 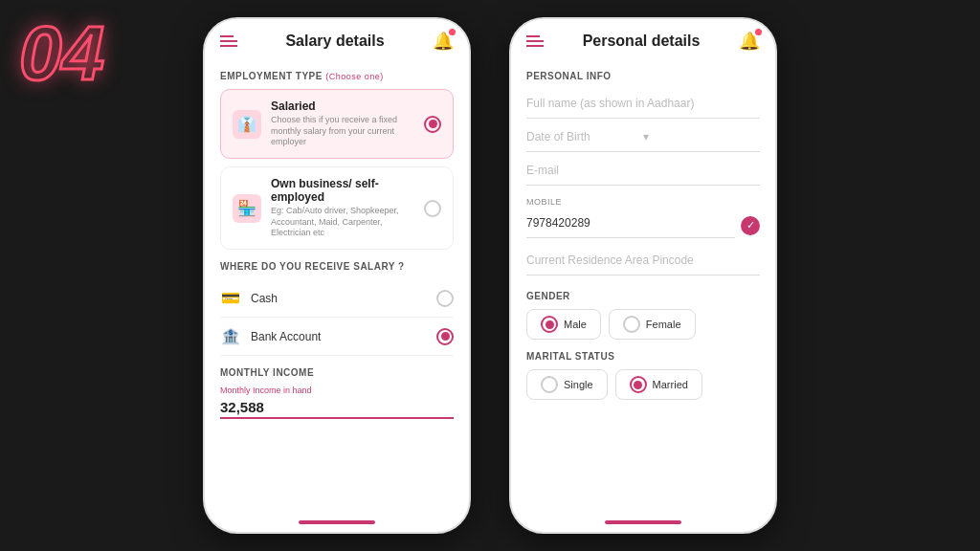 What do you see at coordinates (433, 124) in the screenshot?
I see `salaried-radio` at bounding box center [433, 124].